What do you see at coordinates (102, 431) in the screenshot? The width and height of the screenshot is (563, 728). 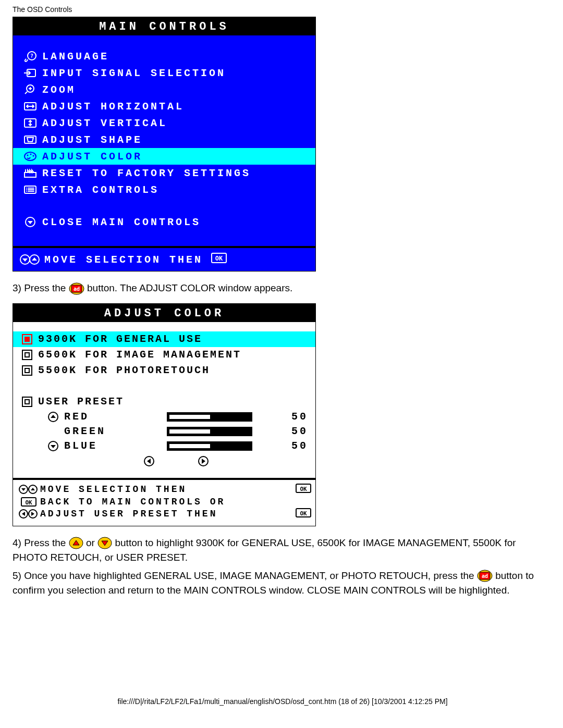 I see `channel-name: GREEN` at bounding box center [102, 431].